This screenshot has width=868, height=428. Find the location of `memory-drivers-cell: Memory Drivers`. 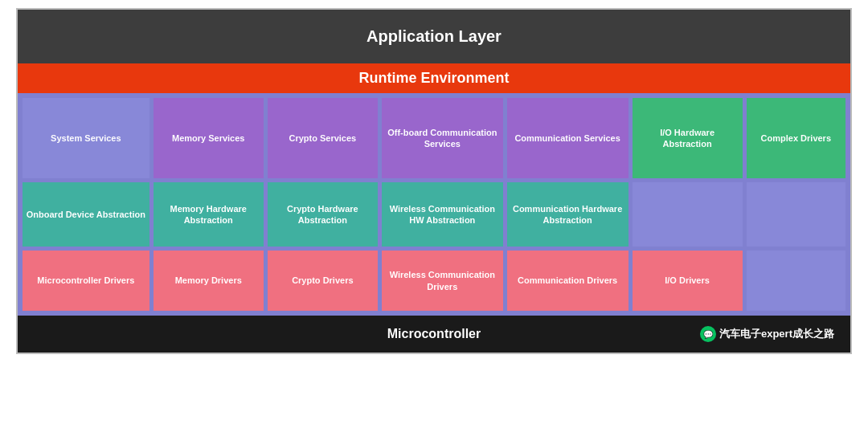

memory-drivers-cell: Memory Drivers is located at coordinates (209, 281).